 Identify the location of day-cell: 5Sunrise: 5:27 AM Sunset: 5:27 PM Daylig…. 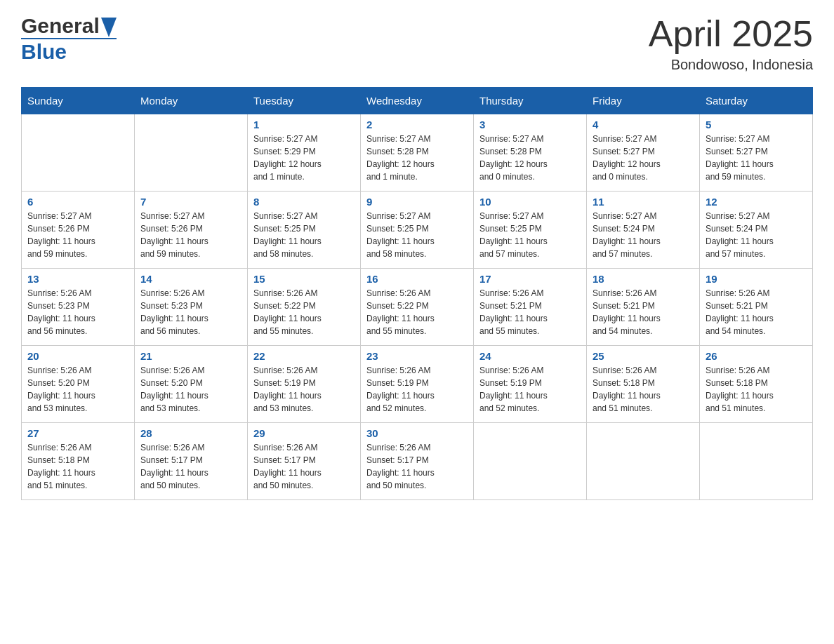
(757, 153).